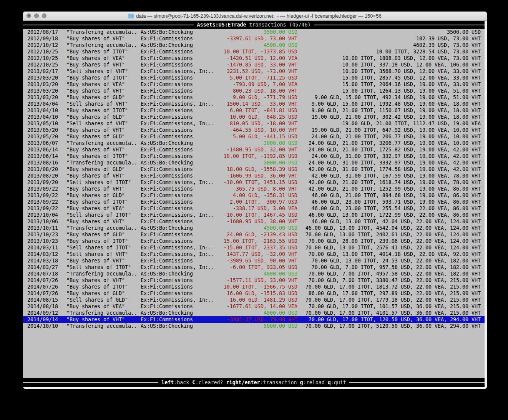 The width and height of the screenshot is (508, 420). I want to click on table-row: 2013/09/20 "Sell shares of ITOT" Ex:Fi:C…, so click(254, 182).